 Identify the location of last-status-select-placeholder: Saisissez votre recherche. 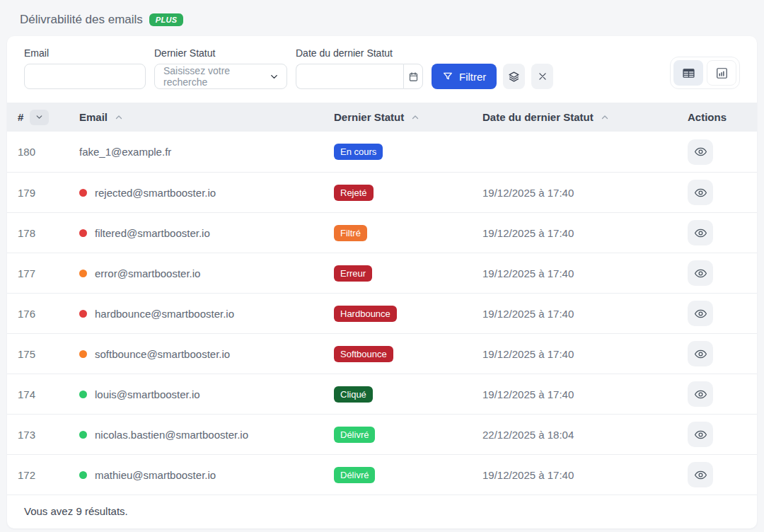
(216, 76).